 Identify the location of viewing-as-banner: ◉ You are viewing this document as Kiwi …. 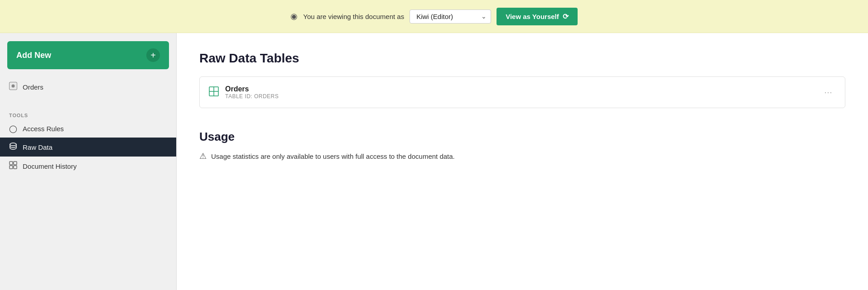
(434, 16).